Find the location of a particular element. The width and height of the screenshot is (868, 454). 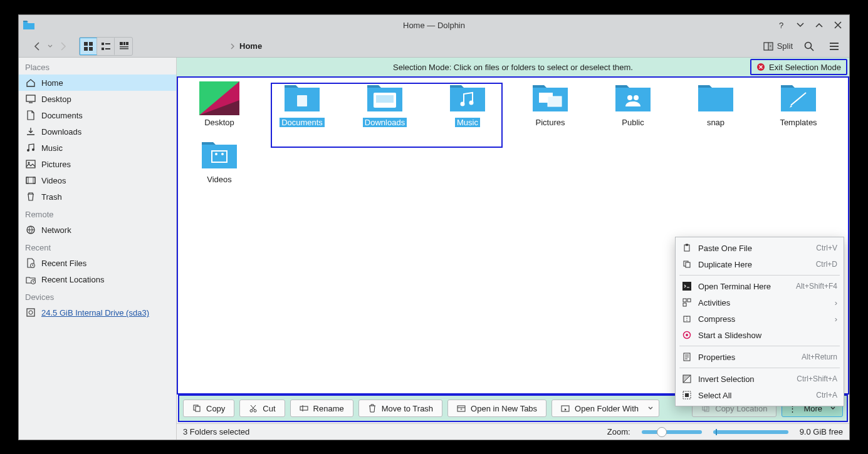

drive-icon is located at coordinates (31, 312).